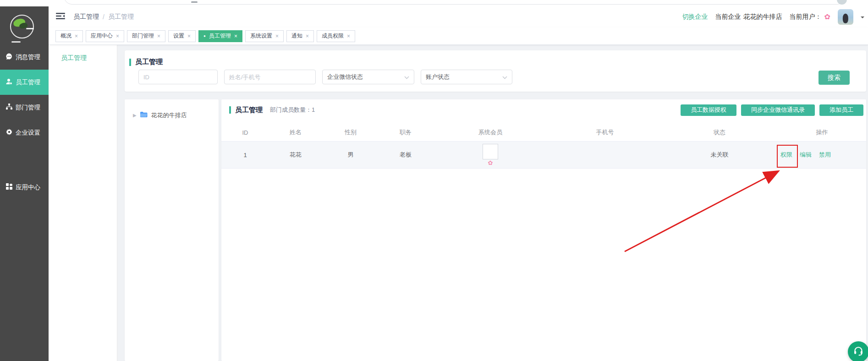 The width and height of the screenshot is (868, 361). Describe the element at coordinates (86, 17) in the screenshot. I see `breadcrumb-root: 员工管理` at that location.